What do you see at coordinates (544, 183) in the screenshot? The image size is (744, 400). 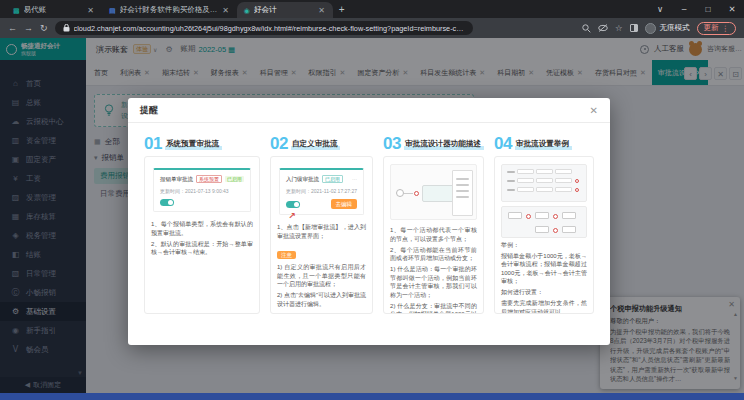 I see `branch-form-thumbnail` at bounding box center [544, 183].